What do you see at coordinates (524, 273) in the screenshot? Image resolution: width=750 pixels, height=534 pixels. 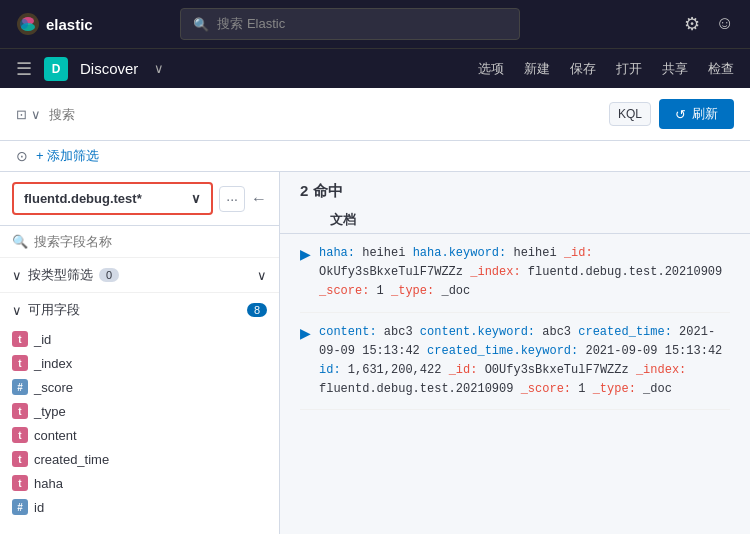 I see `row-content: haha: heihei haha.keyword: heihei _id: O…` at bounding box center [524, 273].